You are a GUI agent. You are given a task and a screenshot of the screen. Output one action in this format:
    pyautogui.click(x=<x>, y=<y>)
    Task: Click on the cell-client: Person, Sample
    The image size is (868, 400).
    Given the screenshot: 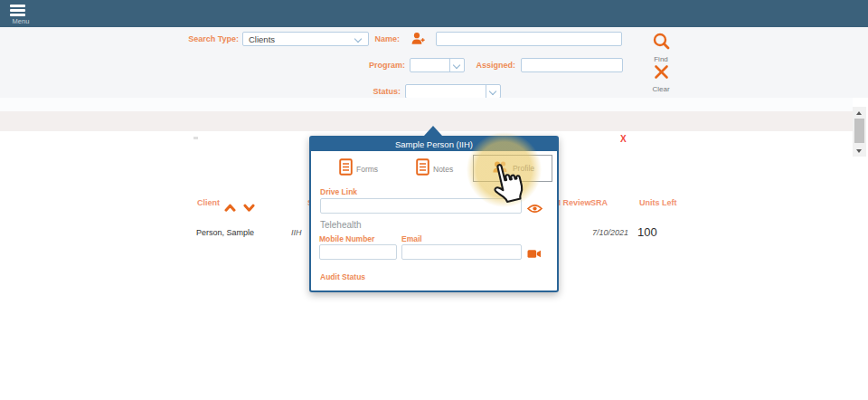 What is the action you would take?
    pyautogui.click(x=225, y=233)
    